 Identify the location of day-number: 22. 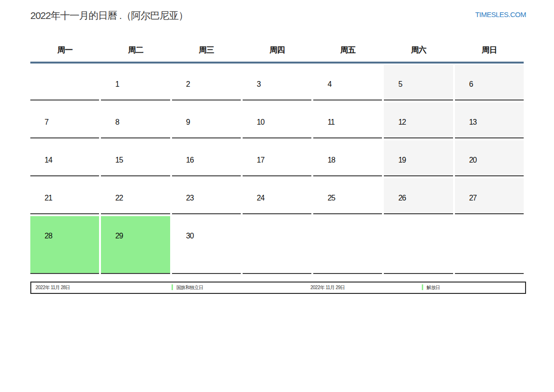
(119, 198).